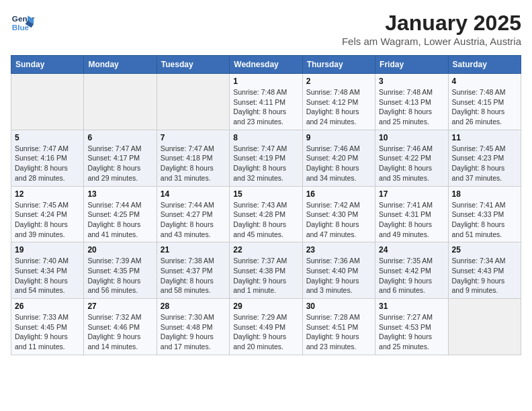  Describe the element at coordinates (412, 64) in the screenshot. I see `weekday-header-friday: Friday` at that location.